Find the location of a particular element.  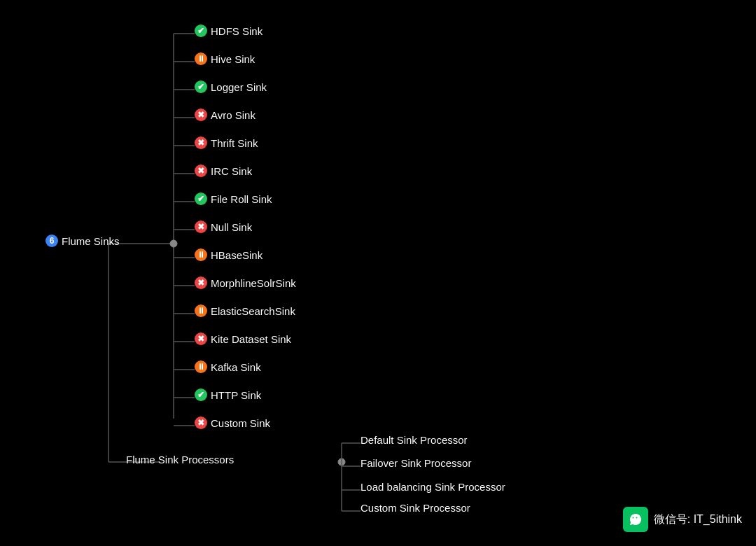

http-sink-label: HTTP Sink is located at coordinates (236, 395).